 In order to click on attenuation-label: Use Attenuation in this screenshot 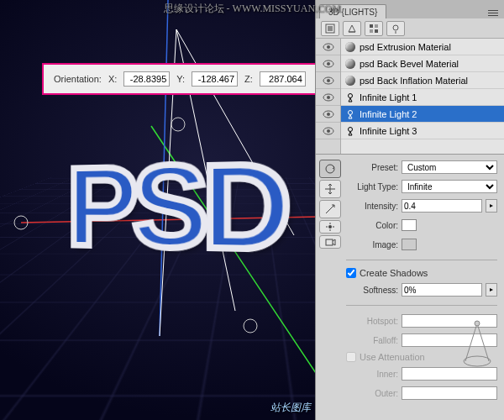, I will do `click(392, 357)`.